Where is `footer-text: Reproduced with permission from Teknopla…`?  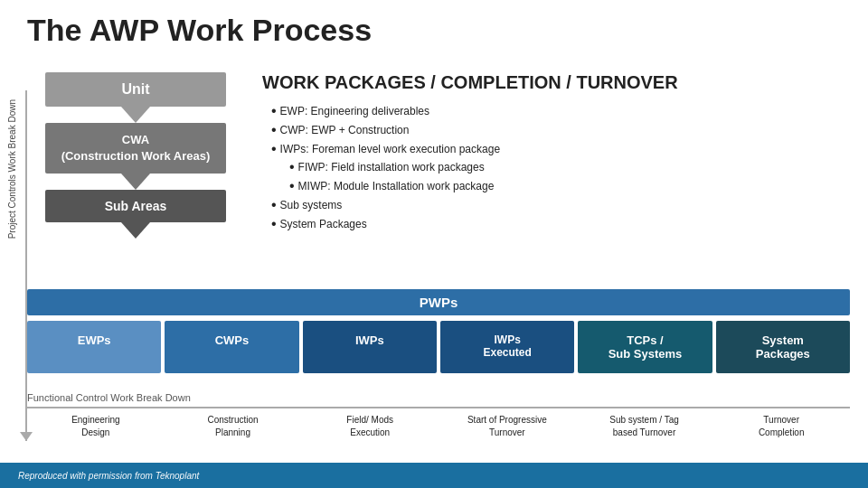 footer-text: Reproduced with permission from Teknopla… is located at coordinates (108, 475).